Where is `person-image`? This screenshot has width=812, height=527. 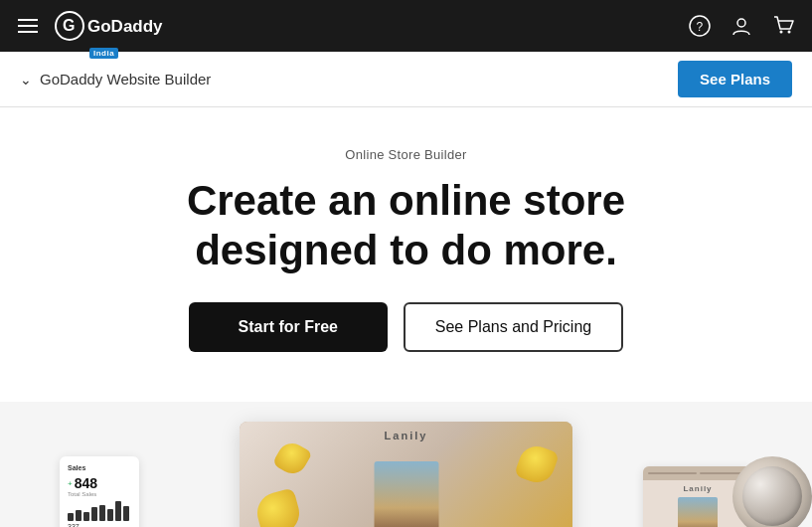
person-image is located at coordinates (406, 494).